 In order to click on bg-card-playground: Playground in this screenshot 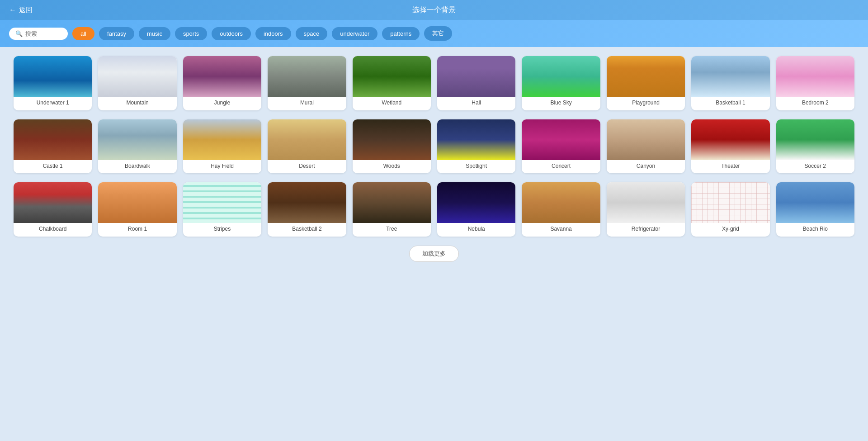, I will do `click(646, 83)`.